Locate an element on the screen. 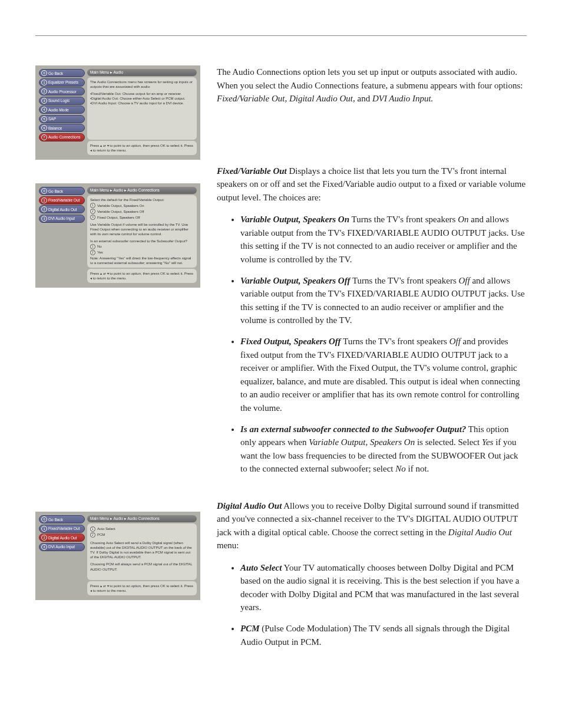  intro-paragraph: The Audio Connections option lets you se… is located at coordinates (372, 85).